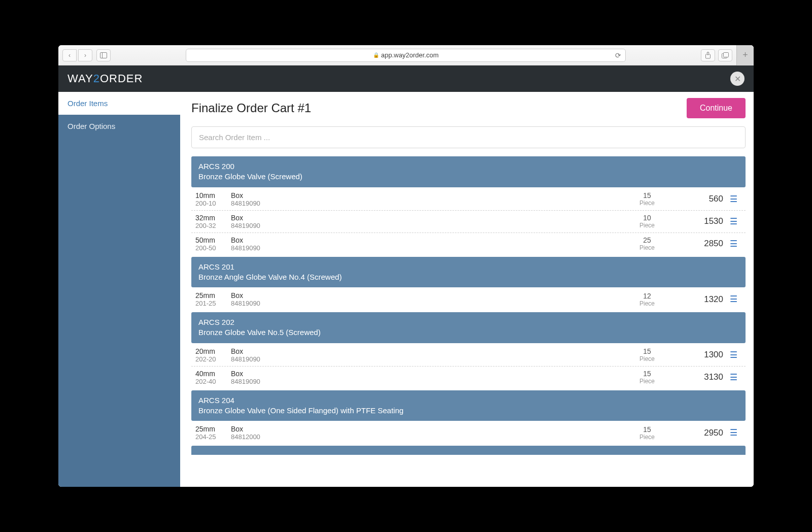 Image resolution: width=812 pixels, height=532 pixels. I want to click on close-button: ✕, so click(737, 79).